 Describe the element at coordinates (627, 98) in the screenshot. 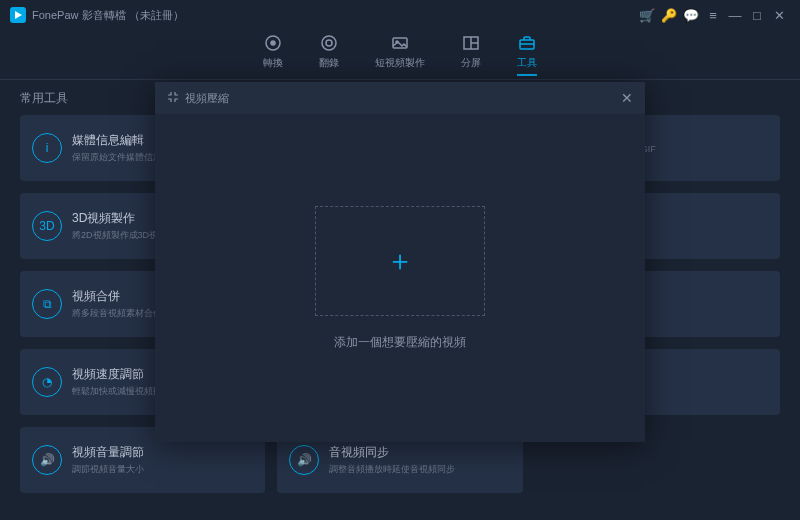

I see `modal-close-button: ✕` at that location.